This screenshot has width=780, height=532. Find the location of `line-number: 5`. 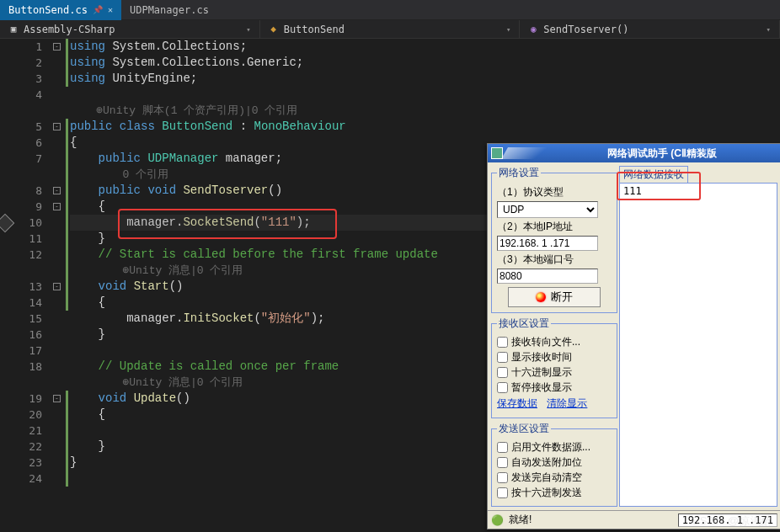

line-number: 5 is located at coordinates (21, 126).